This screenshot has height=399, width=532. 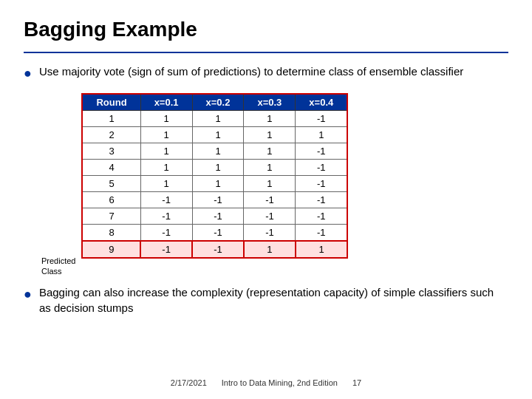 What do you see at coordinates (357, 383) in the screenshot?
I see `footer-page: 17` at bounding box center [357, 383].